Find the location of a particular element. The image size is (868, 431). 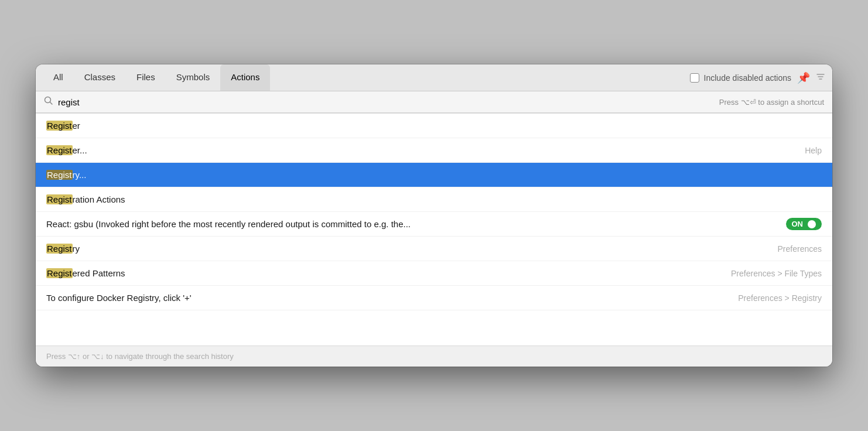

result-label: Register... is located at coordinates (67, 150).